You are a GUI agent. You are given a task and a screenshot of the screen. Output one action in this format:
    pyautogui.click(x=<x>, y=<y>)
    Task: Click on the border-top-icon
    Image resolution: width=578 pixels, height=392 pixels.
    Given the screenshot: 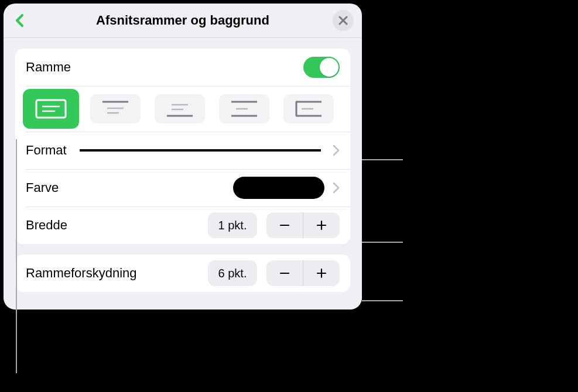 What is the action you would take?
    pyautogui.click(x=115, y=109)
    